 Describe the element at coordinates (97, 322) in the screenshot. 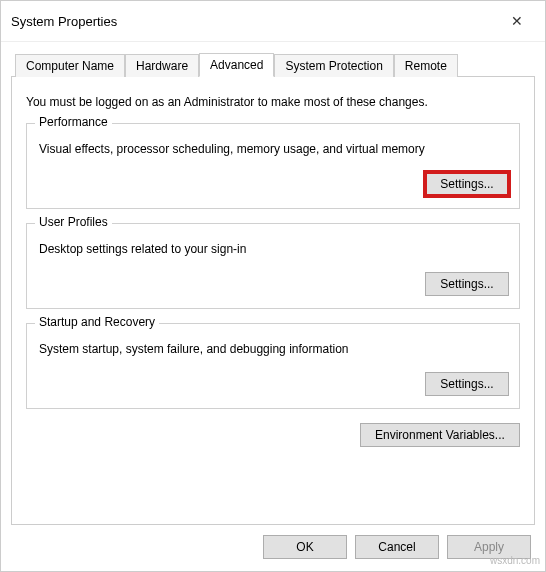

I see `startup-recovery-legend: Startup and Recovery` at that location.